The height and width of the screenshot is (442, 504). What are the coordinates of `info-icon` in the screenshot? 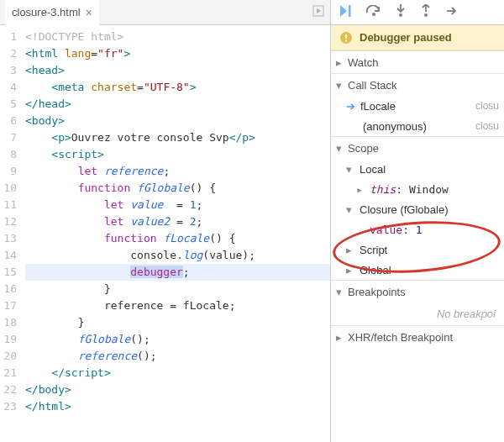 It's located at (346, 38).